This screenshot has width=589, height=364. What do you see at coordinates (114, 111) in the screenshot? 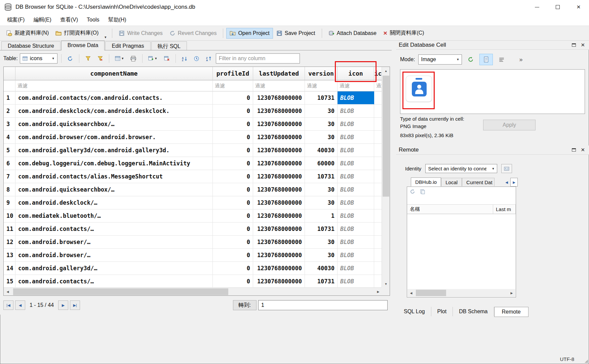
I see `cell-componentname: com.android.deskclock/com.android.deskcl…` at bounding box center [114, 111].